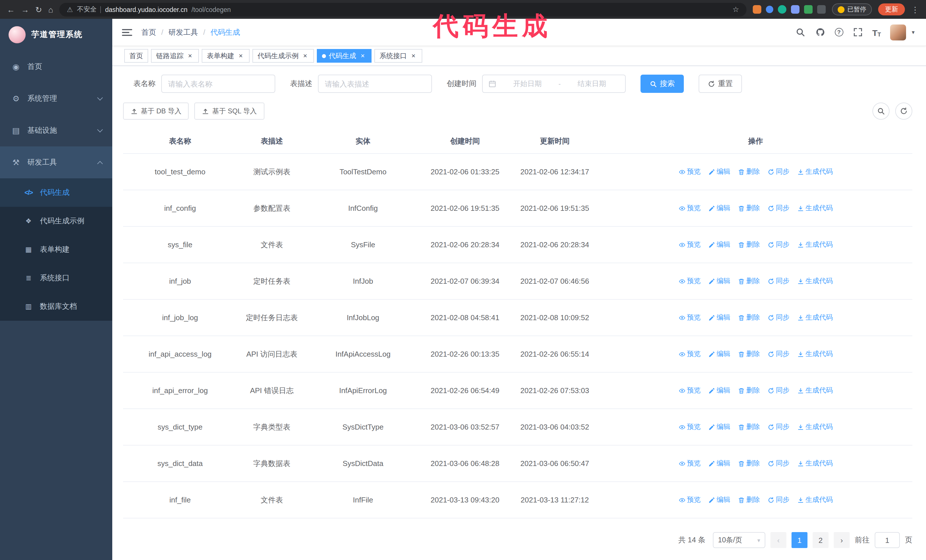 The height and width of the screenshot is (560, 926). Describe the element at coordinates (820, 32) in the screenshot. I see `github-icon` at that location.